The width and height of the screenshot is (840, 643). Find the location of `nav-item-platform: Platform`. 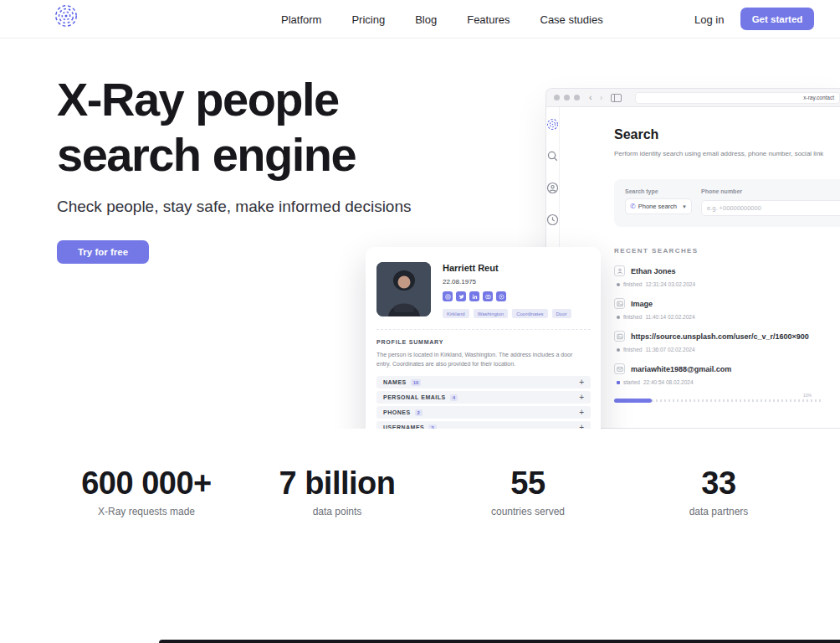

nav-item-platform: Platform is located at coordinates (301, 20).